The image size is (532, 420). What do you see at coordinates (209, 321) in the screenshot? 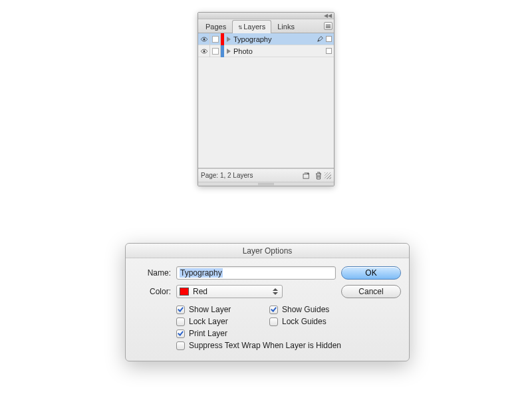
I see `checkbox-label: Lock Layer` at bounding box center [209, 321].